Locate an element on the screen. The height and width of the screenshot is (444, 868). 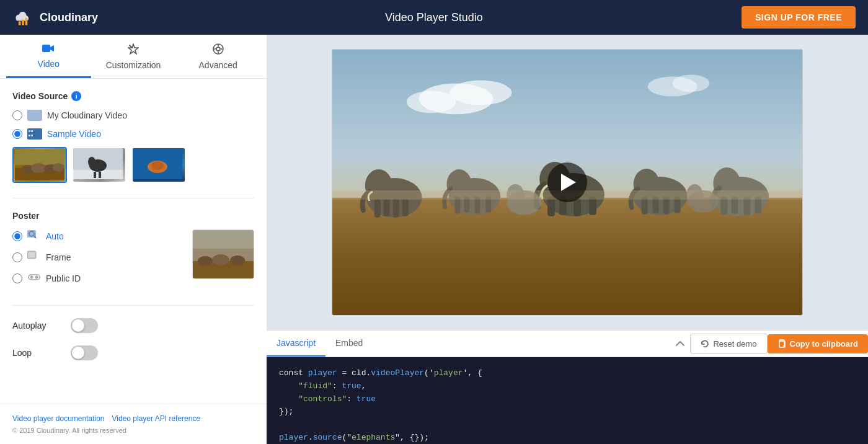
radio-sample-video: Sample Video is located at coordinates (133, 134).